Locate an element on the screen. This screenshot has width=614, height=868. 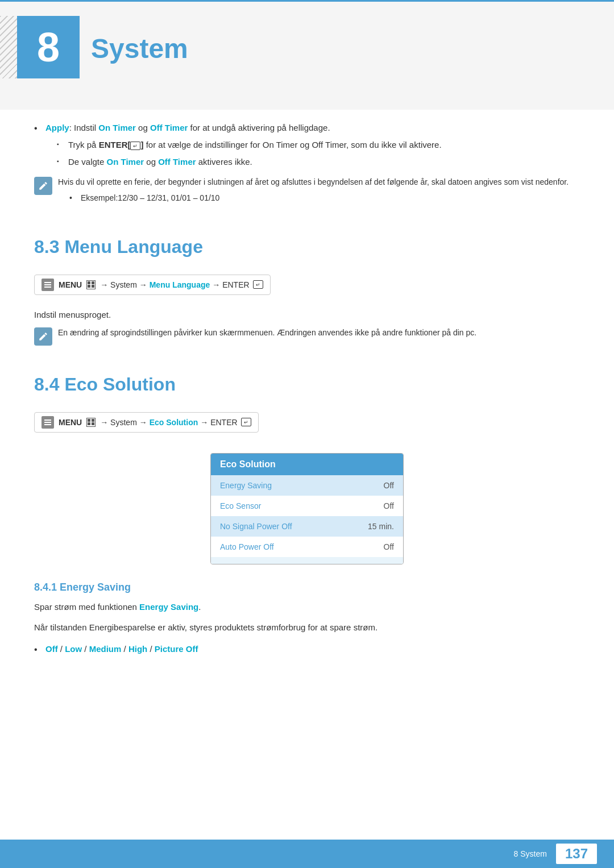
on-timer-label: On Timer is located at coordinates (117, 127).